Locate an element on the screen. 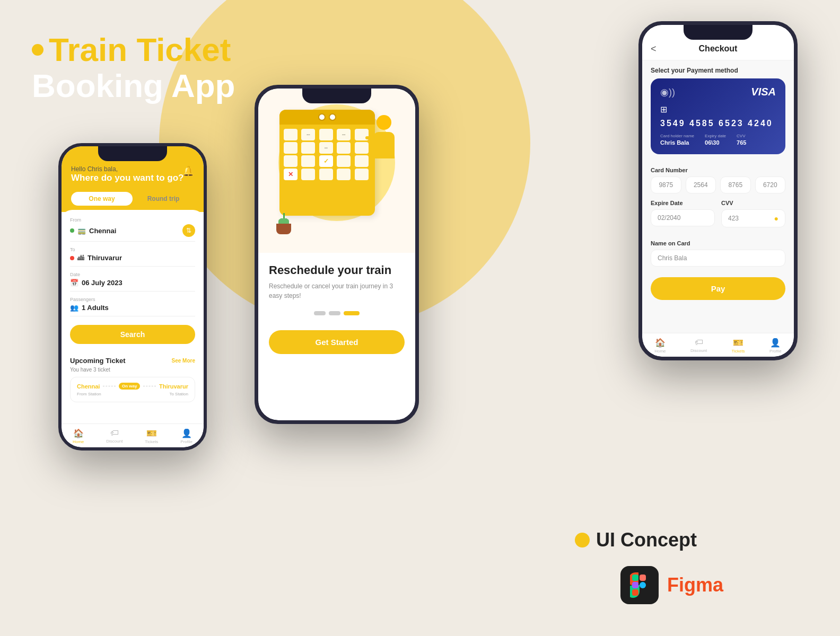 The height and width of the screenshot is (636, 840). expire-date-label: Expire Date is located at coordinates (683, 203).